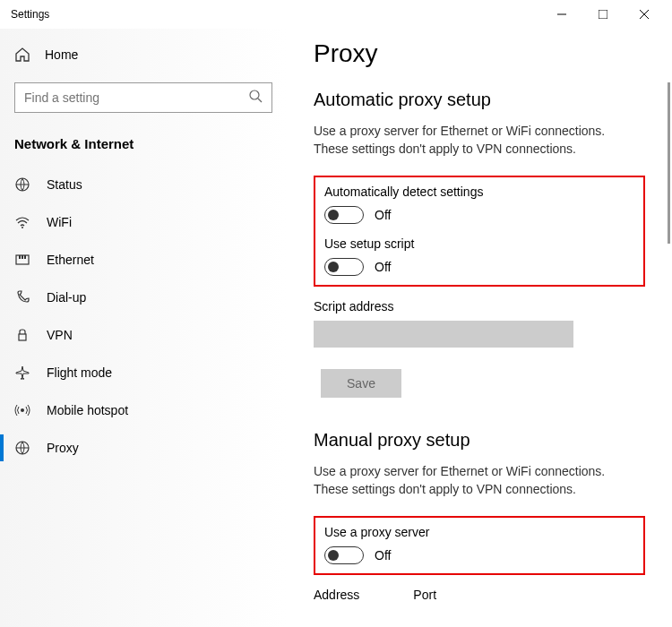  What do you see at coordinates (63, 448) in the screenshot?
I see `nav-label: Proxy` at bounding box center [63, 448].